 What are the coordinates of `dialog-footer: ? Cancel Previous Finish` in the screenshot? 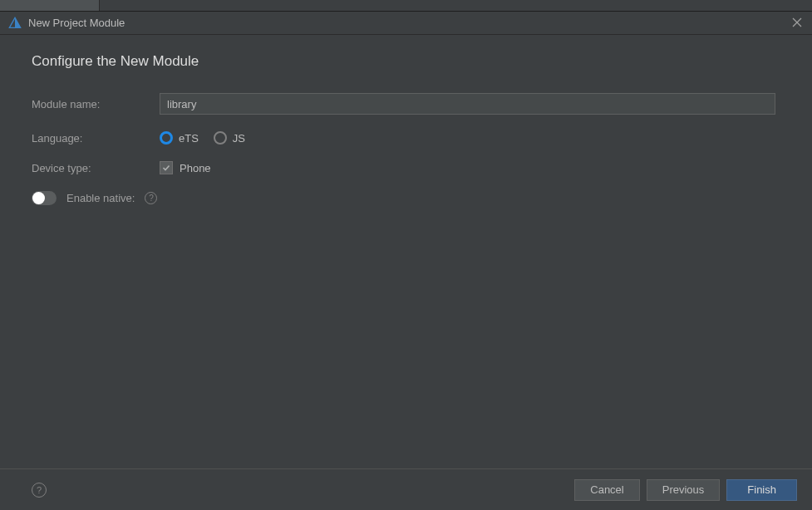 It's located at (406, 489).